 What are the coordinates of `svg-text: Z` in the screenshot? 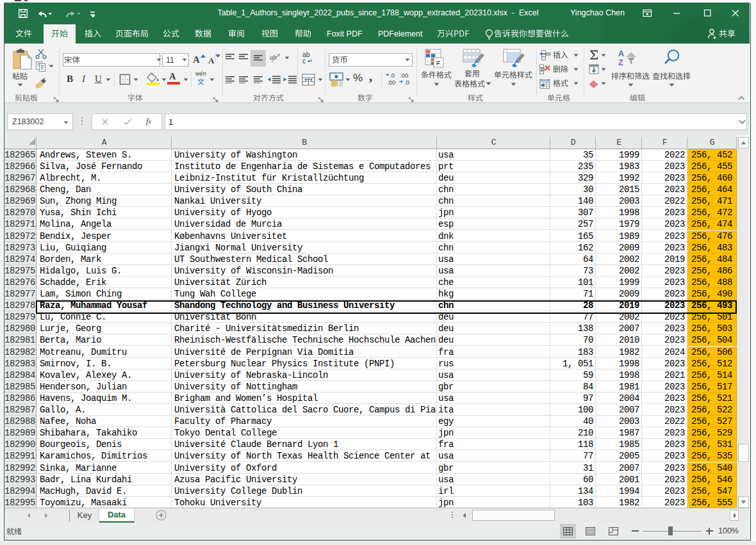 It's located at (621, 62).